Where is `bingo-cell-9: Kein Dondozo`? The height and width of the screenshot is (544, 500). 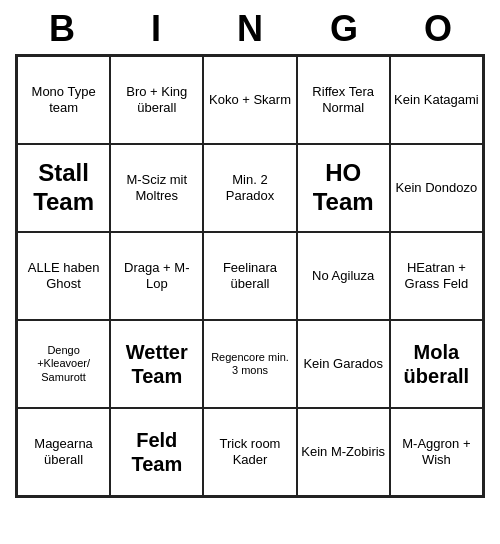
bingo-cell-9: Kein Dondozo is located at coordinates (436, 188).